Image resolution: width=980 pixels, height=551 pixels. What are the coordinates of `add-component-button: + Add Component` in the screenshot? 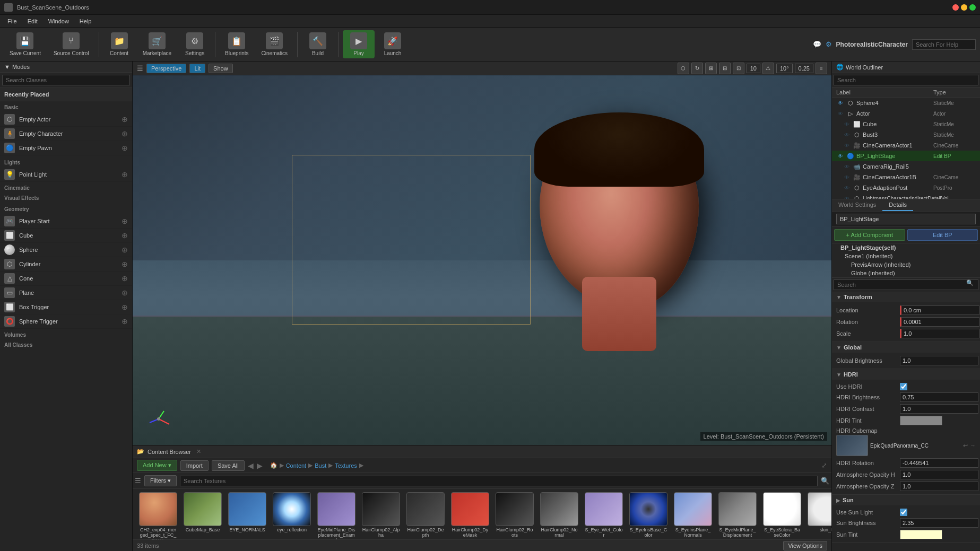 It's located at (870, 235).